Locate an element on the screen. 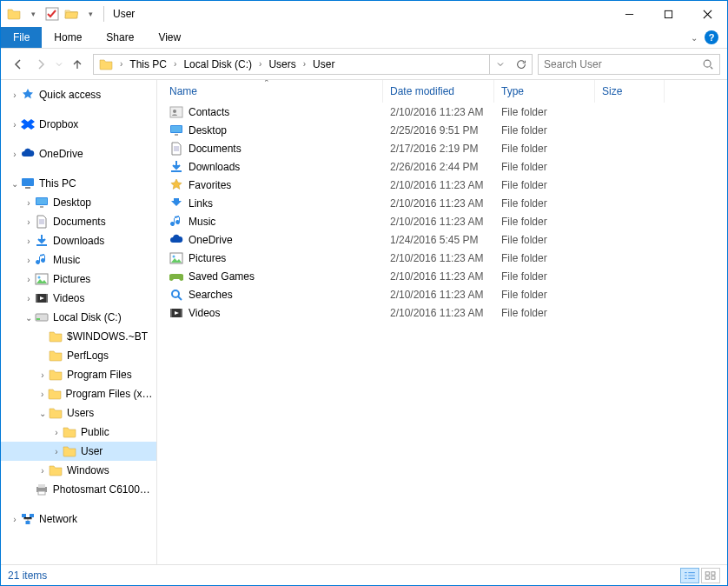  tab-home: Home is located at coordinates (68, 37).